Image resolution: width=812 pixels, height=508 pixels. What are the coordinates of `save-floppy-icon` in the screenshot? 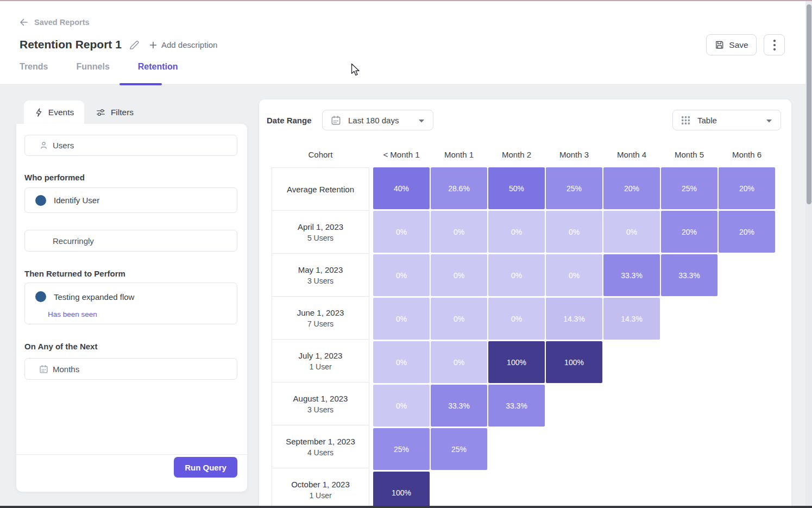 It's located at (719, 45).